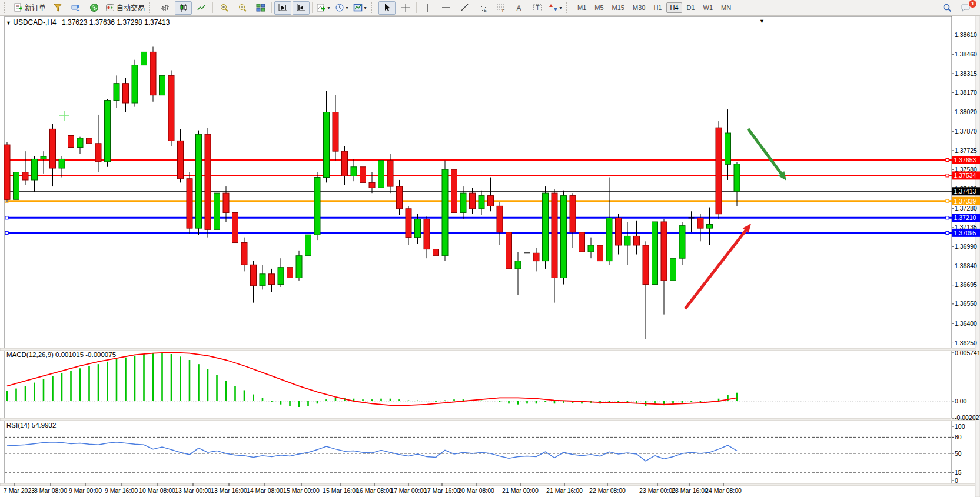  What do you see at coordinates (599, 8) in the screenshot?
I see `tf-m5-button: M5` at bounding box center [599, 8].